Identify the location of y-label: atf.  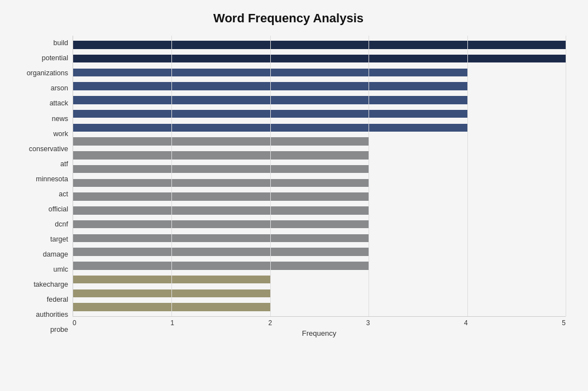
(64, 164).